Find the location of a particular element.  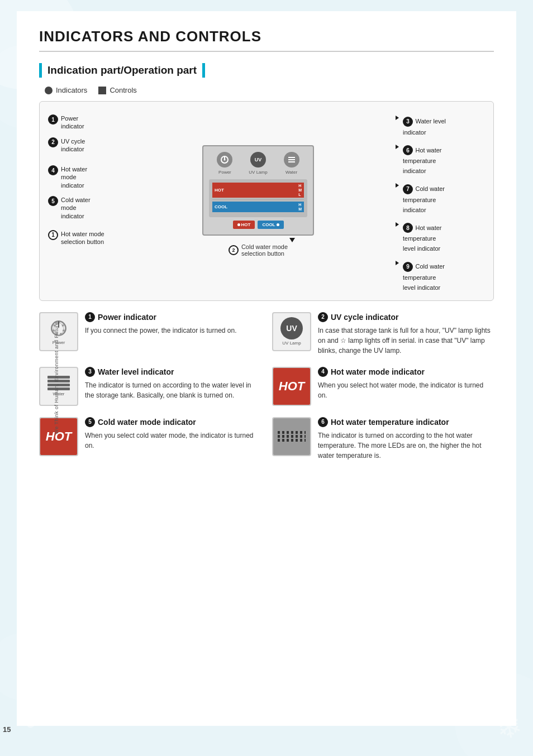

badge-4: 4 is located at coordinates (53, 170).